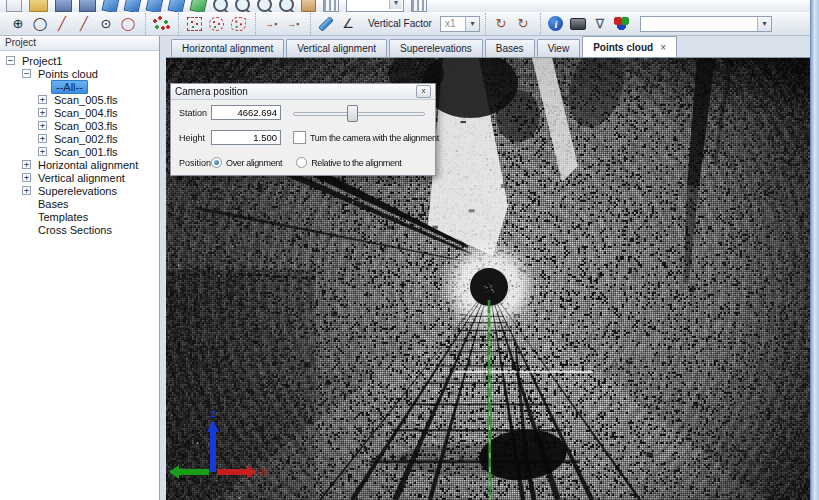  Describe the element at coordinates (86, 139) in the screenshot. I see `tree-item-label: Scan_002.fls` at that location.